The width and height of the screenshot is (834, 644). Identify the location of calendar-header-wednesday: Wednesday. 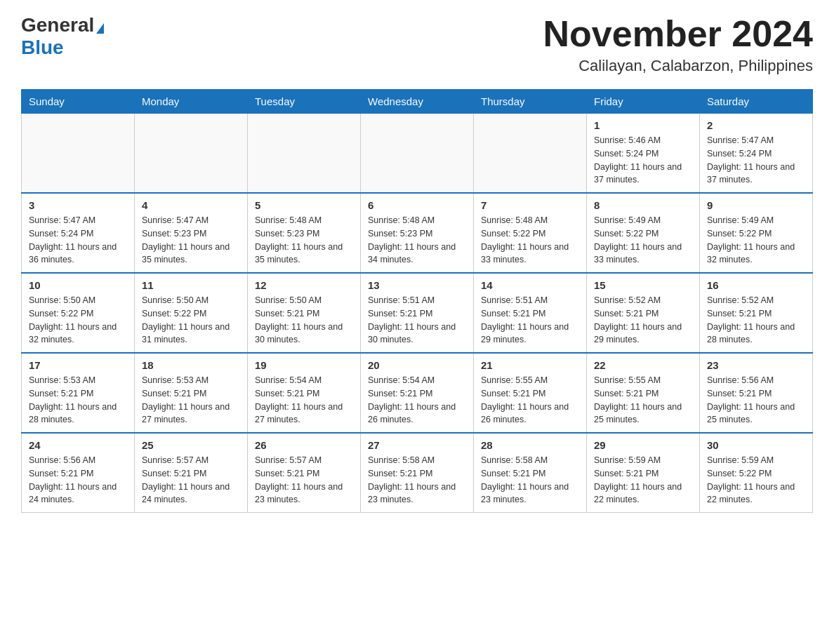
(417, 102).